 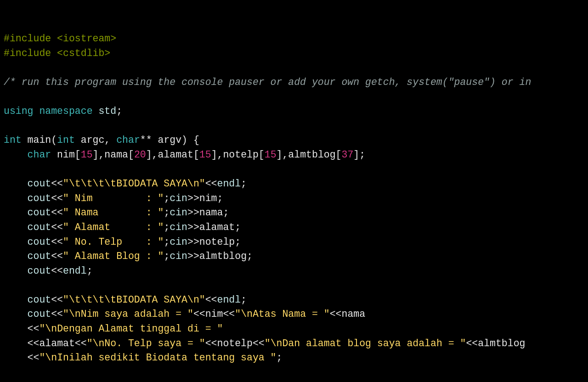 I want to click on decl: ],notelp[, so click(x=238, y=155).